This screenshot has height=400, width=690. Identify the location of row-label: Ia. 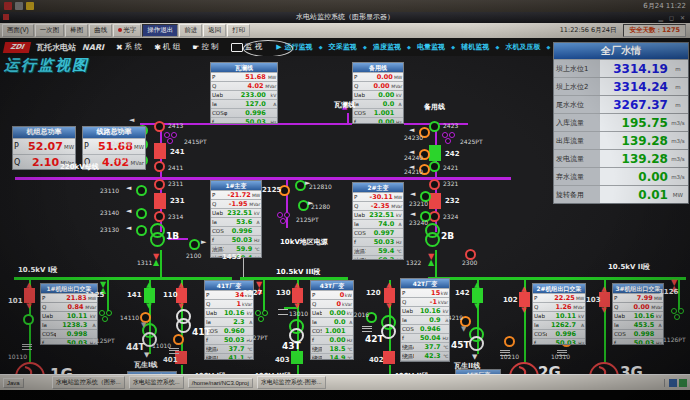
(212, 322).